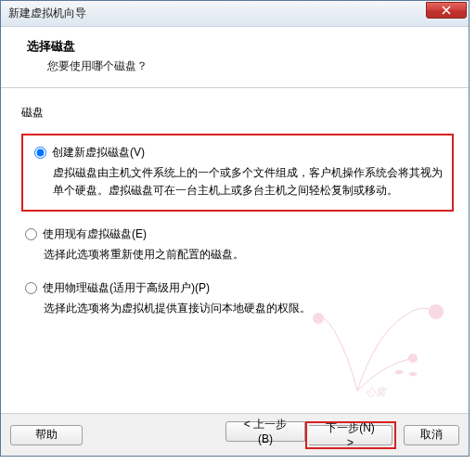 The height and width of the screenshot is (464, 476). What do you see at coordinates (32, 234) in the screenshot?
I see `radio-use-existing` at bounding box center [32, 234].